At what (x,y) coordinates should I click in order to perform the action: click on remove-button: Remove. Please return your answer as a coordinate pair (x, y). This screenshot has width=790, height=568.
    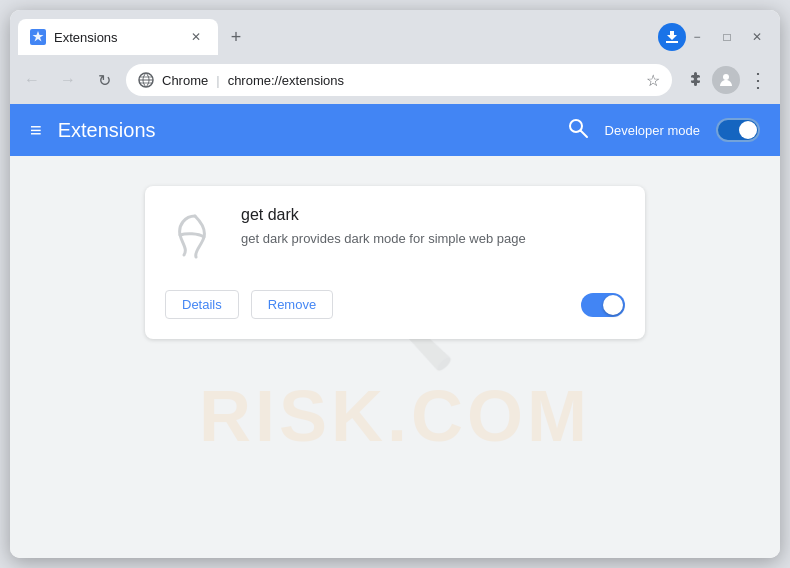
    Looking at the image, I should click on (292, 304).